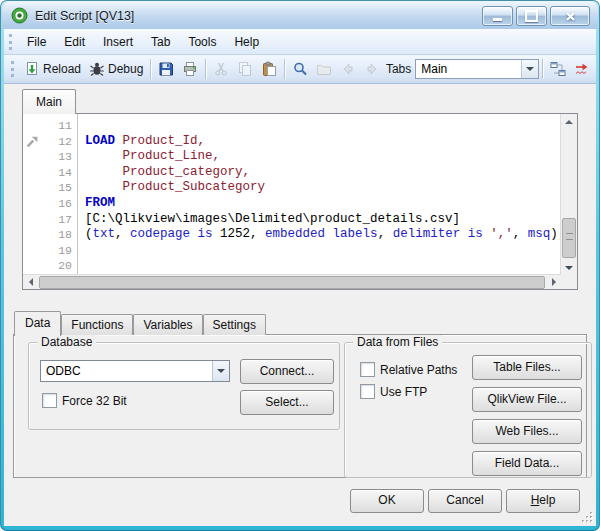  What do you see at coordinates (84, 400) in the screenshot?
I see `force-32-bit-checkbox: Force 32 Bit` at bounding box center [84, 400].